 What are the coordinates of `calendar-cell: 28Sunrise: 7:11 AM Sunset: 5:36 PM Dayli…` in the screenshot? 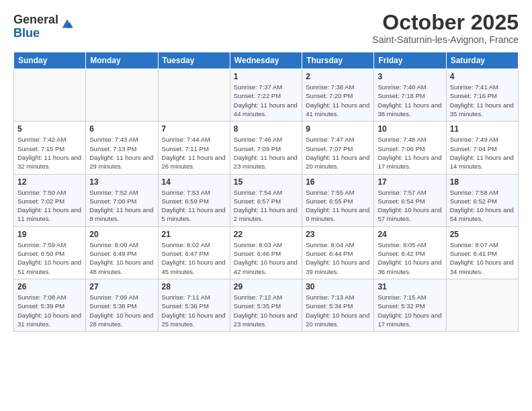 It's located at (193, 305).